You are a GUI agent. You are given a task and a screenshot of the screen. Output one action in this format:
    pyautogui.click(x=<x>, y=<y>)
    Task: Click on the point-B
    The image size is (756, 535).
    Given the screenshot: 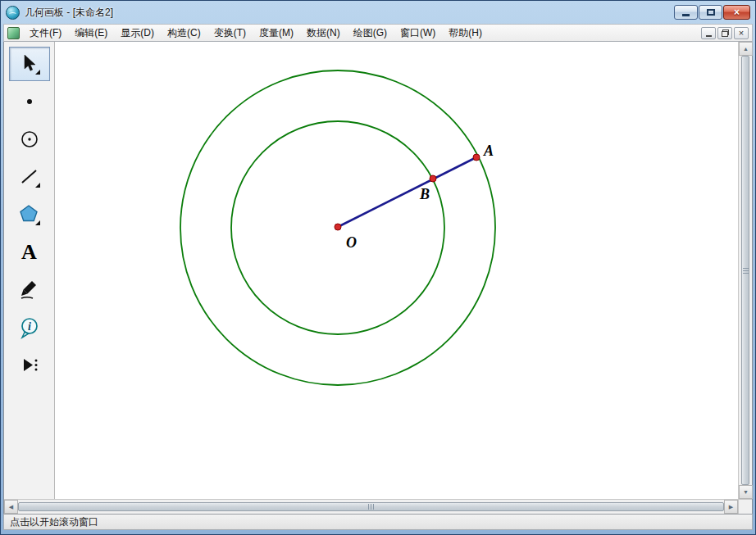 What is the action you would take?
    pyautogui.click(x=433, y=179)
    